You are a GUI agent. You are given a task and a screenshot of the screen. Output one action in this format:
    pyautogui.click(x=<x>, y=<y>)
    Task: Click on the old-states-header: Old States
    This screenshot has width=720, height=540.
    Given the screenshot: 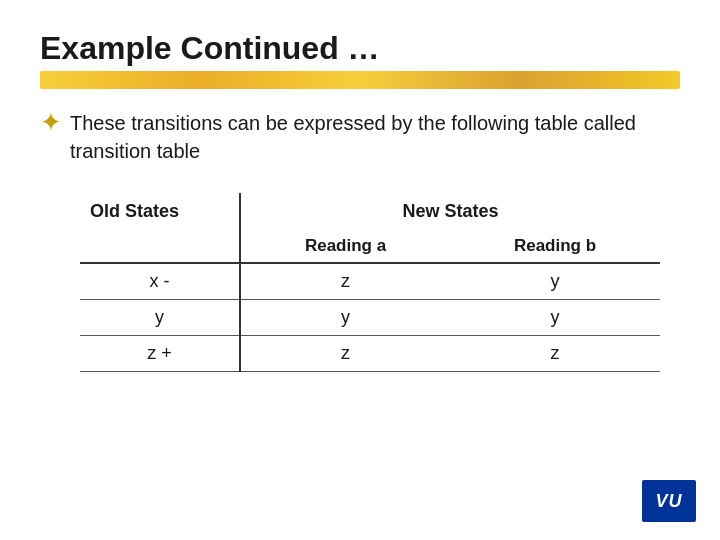 What is the action you would take?
    pyautogui.click(x=160, y=212)
    